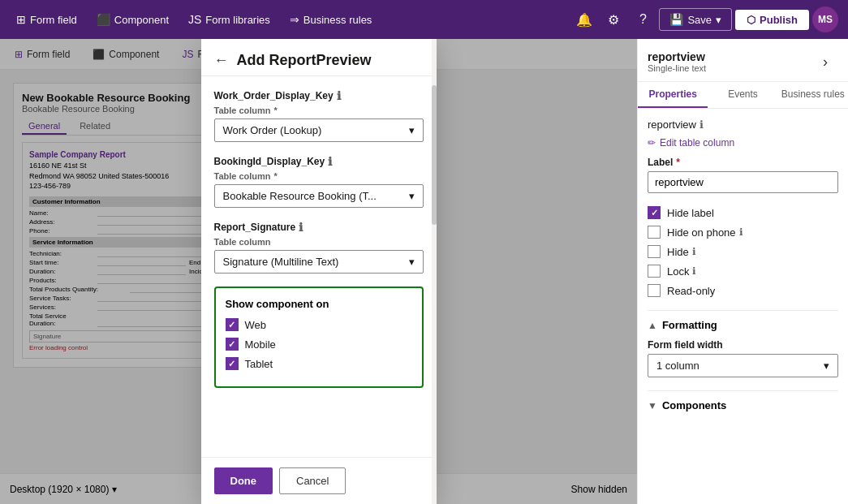  Describe the element at coordinates (743, 325) in the screenshot. I see `formatting-header: ▲ Formatting` at that location.